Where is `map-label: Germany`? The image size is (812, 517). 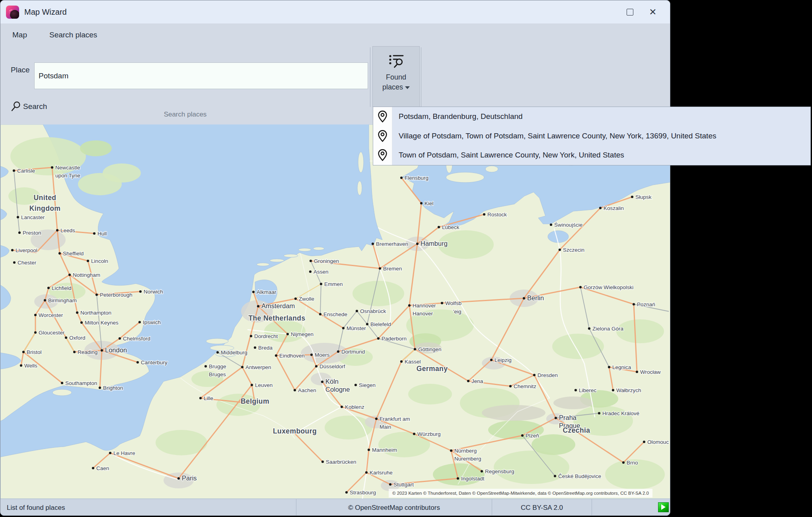 map-label: Germany is located at coordinates (432, 369).